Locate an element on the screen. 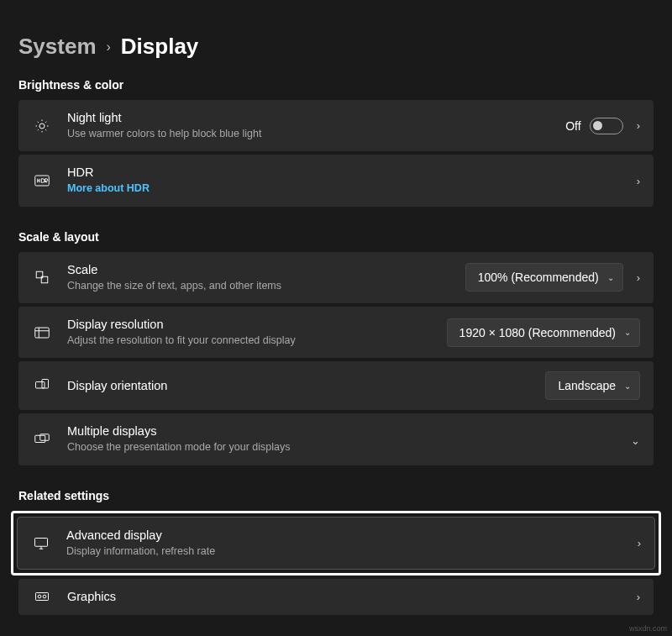 This screenshot has width=672, height=636. section-heading: Scale & layout is located at coordinates (336, 237).